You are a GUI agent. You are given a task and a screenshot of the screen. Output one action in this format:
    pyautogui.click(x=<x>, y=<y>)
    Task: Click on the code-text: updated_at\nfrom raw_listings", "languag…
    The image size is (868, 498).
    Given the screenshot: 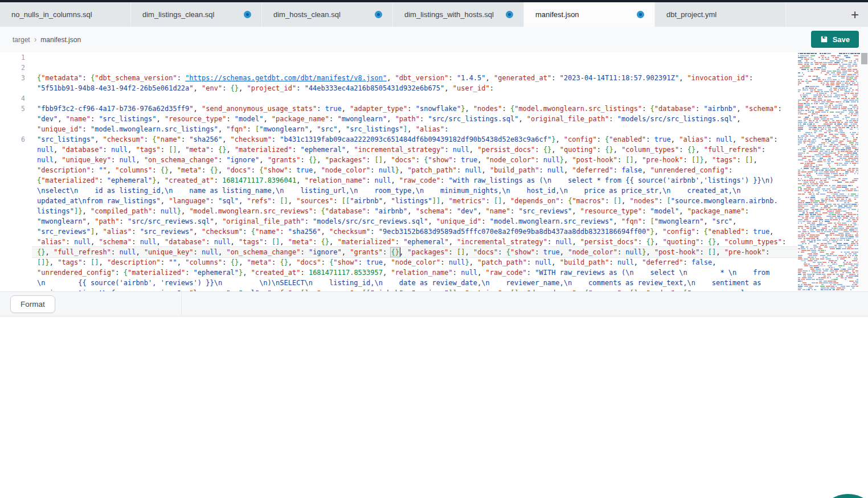 What is the action you would take?
    pyautogui.click(x=408, y=201)
    